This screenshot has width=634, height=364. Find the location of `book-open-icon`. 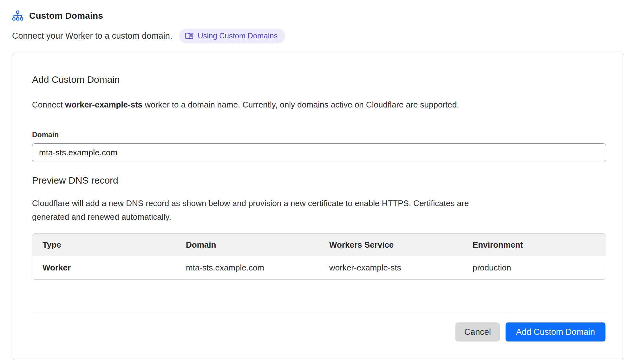

book-open-icon is located at coordinates (189, 36).